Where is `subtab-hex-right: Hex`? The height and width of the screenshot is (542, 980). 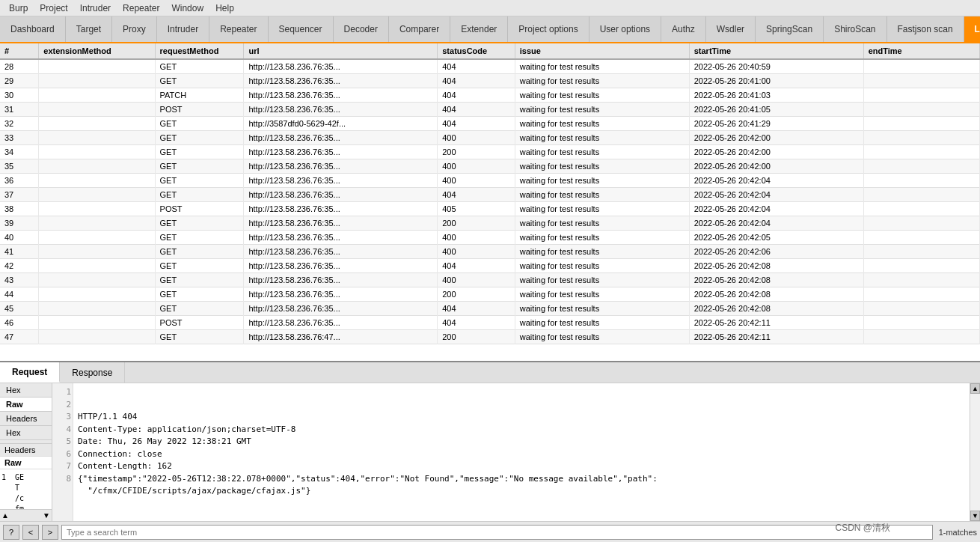 subtab-hex-right: Hex is located at coordinates (25, 433).